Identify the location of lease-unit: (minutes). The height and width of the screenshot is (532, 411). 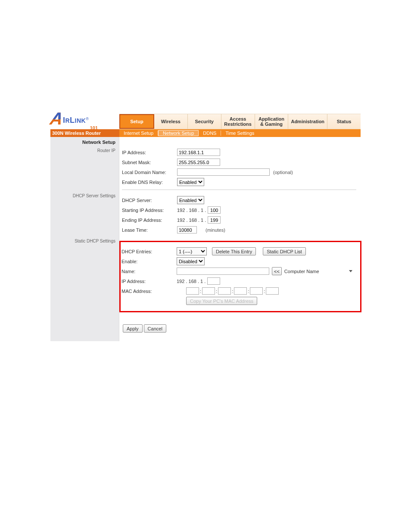
(211, 230).